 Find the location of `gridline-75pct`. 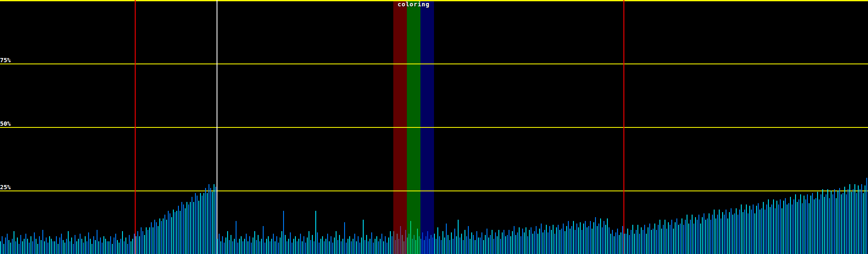

gridline-75pct is located at coordinates (434, 64).